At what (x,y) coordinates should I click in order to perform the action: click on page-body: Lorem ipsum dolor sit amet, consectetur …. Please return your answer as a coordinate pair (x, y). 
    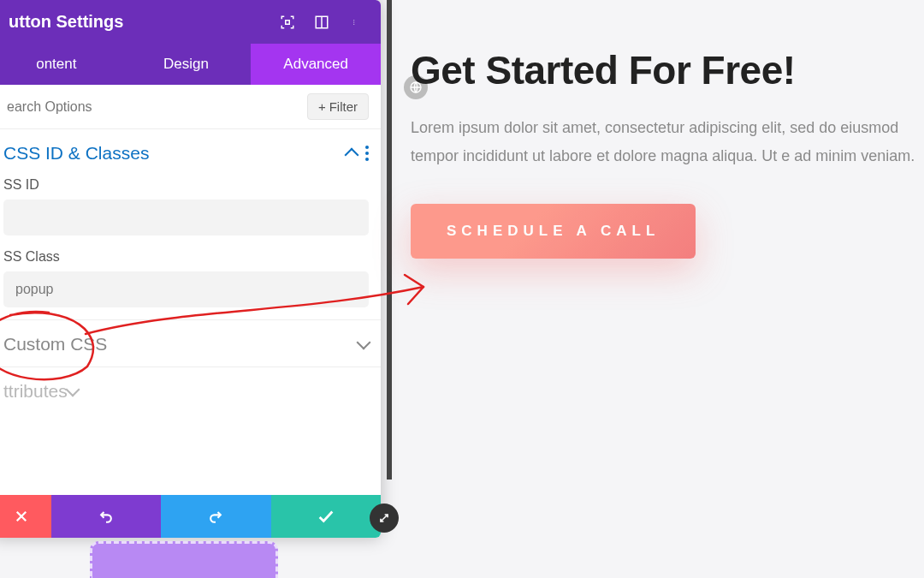
    Looking at the image, I should click on (663, 142).